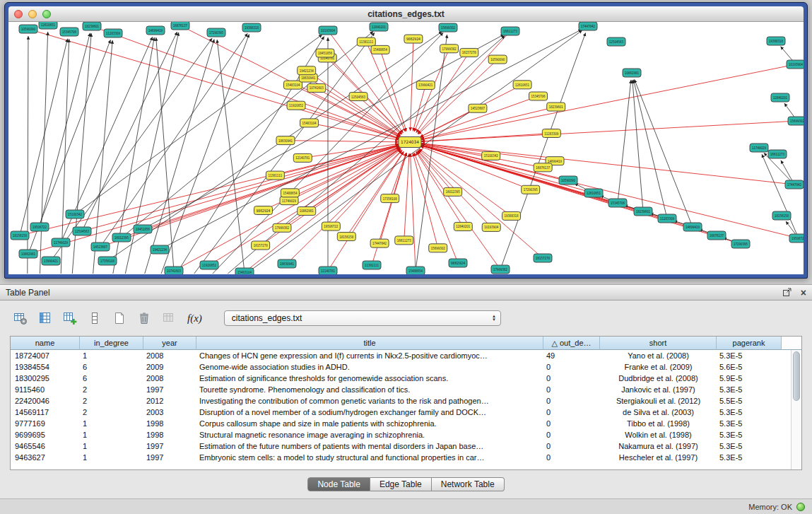 The image size is (812, 514). Describe the element at coordinates (307, 71) in the screenshot. I see `graph-node: 19421234` at that location.